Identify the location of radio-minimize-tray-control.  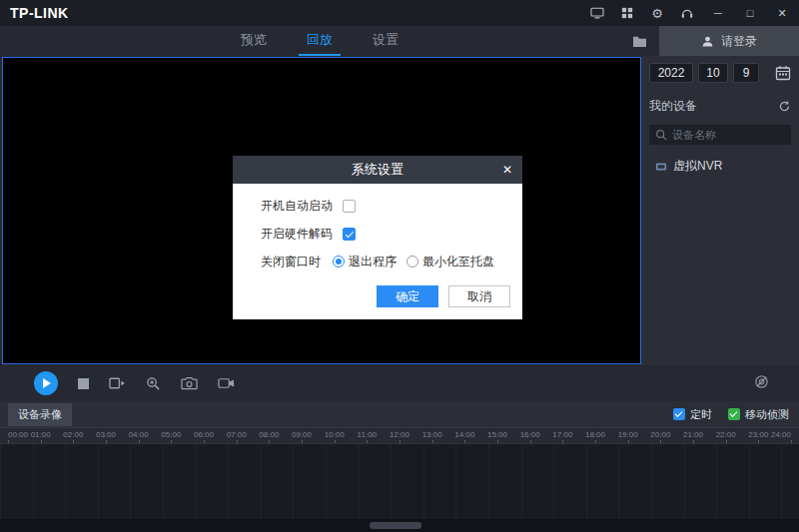
(412, 262).